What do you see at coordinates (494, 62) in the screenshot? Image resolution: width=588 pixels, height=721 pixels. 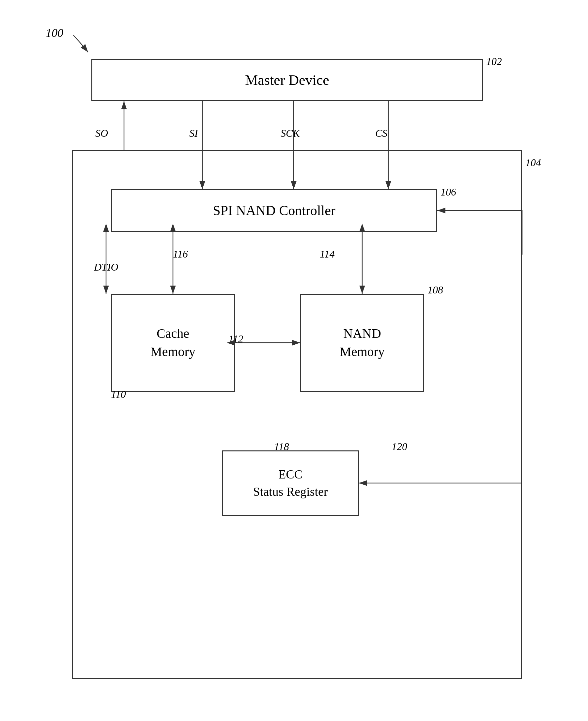 I see `ref-102-label: 102` at bounding box center [494, 62].